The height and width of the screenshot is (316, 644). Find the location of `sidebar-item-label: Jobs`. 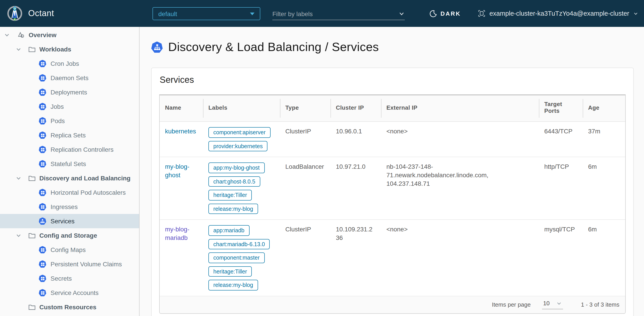

sidebar-item-label: Jobs is located at coordinates (57, 107).